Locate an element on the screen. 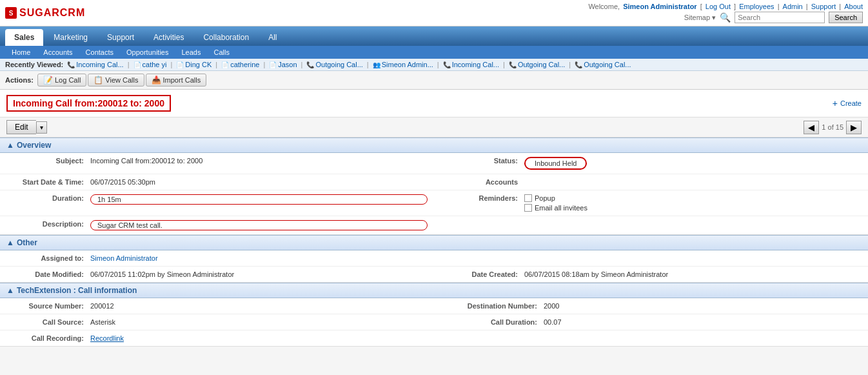 The width and height of the screenshot is (868, 375). popup-checkbox is located at coordinates (528, 198).